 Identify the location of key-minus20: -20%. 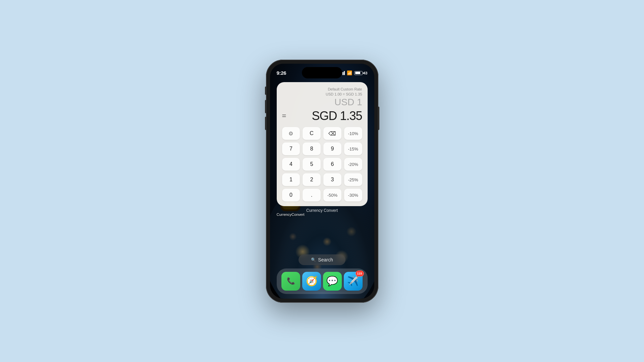
(353, 164).